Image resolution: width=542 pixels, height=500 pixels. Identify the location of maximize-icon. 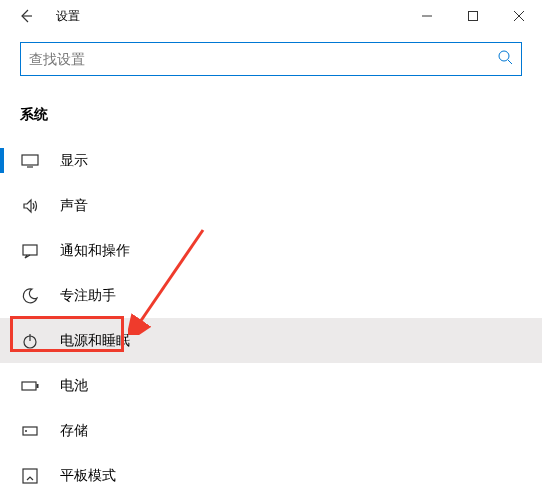
(473, 16).